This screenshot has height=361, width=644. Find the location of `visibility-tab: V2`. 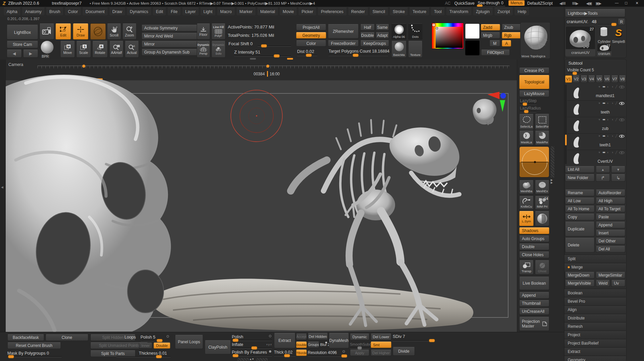

visibility-tab: V2 is located at coordinates (576, 79).